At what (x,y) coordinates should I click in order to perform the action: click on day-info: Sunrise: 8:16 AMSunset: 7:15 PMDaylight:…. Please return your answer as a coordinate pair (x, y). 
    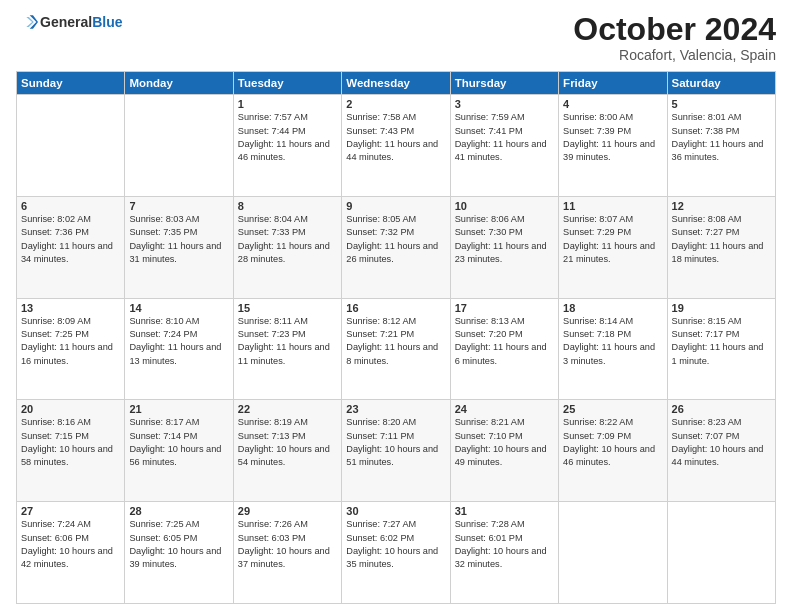
    Looking at the image, I should click on (70, 442).